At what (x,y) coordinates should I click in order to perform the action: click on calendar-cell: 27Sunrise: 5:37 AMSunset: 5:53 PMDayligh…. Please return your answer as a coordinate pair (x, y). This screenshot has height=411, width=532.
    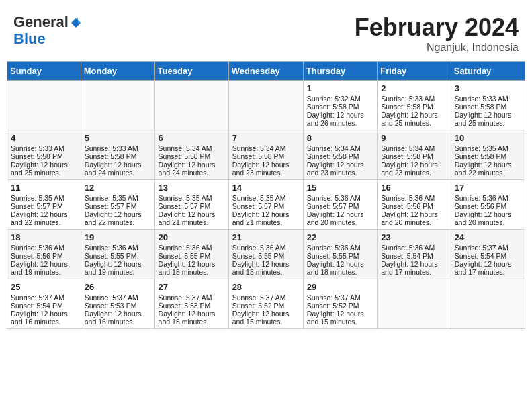
    Looking at the image, I should click on (191, 304).